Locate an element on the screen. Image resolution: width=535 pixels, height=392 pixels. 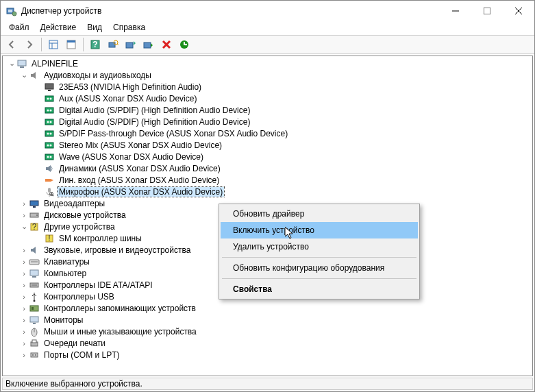
ctx-scan-hardware: Обновить конфигурацию оборудования is located at coordinates (319, 268).